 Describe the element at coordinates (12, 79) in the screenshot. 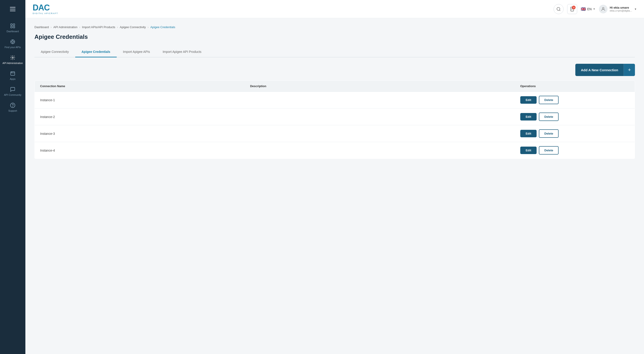

I see `sidebar-item-apps-label: Apps` at that location.